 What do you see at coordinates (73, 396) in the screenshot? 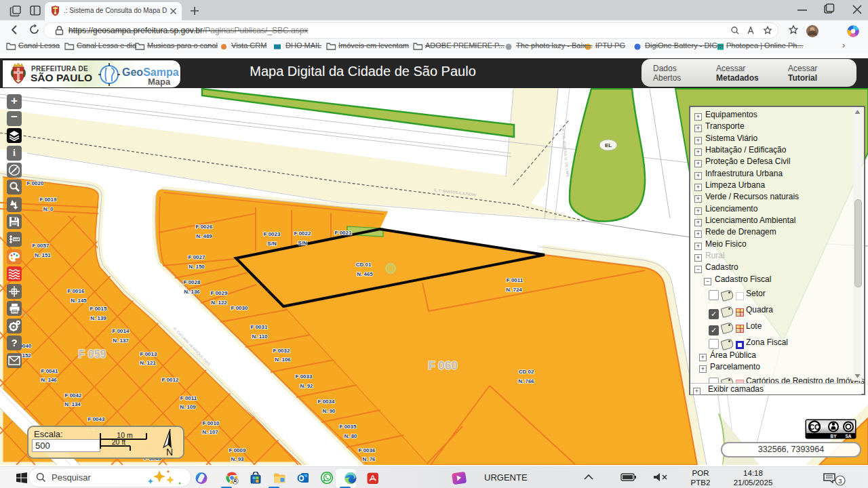
I see `svg-text: F 0042` at bounding box center [73, 396].